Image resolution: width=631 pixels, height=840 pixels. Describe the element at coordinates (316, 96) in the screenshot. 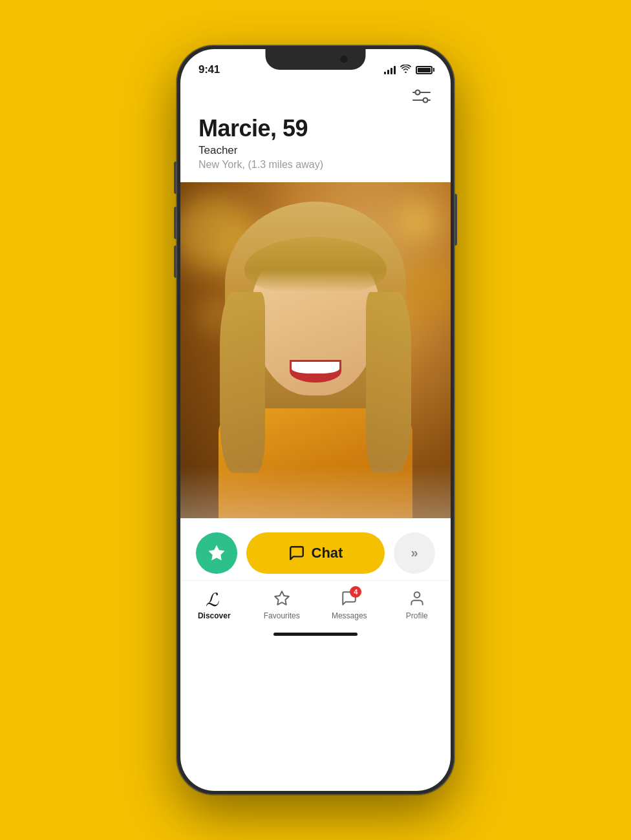

I see `settings-icon-wrap` at that location.